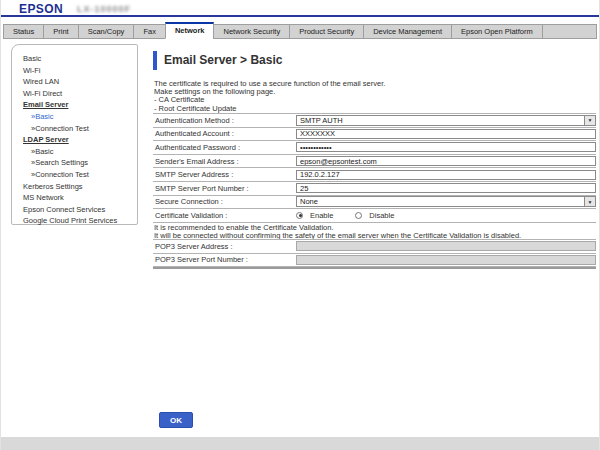 The width and height of the screenshot is (600, 450). What do you see at coordinates (446, 161) in the screenshot?
I see `sender-email-input` at bounding box center [446, 161].